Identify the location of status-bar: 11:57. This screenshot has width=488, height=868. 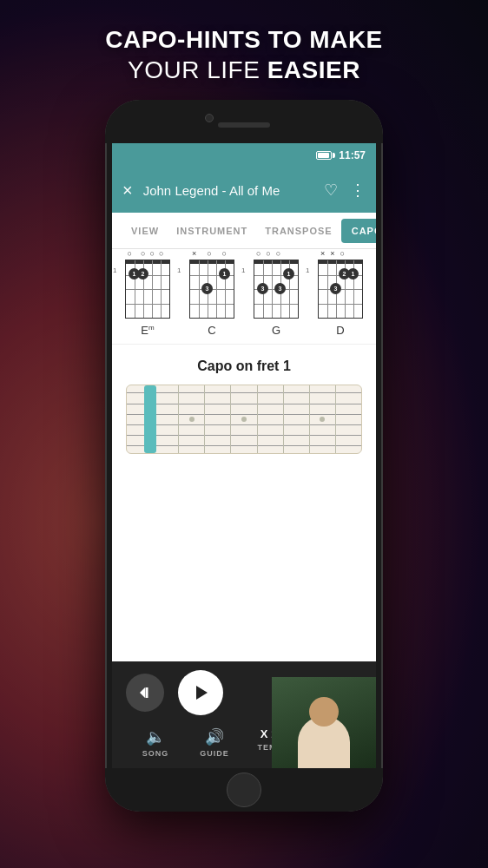
(244, 155).